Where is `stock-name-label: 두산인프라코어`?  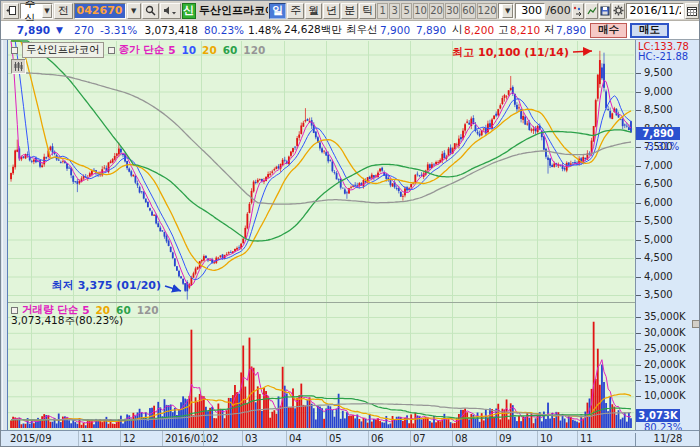
stock-name-label: 두산인프라코어 is located at coordinates (232, 11).